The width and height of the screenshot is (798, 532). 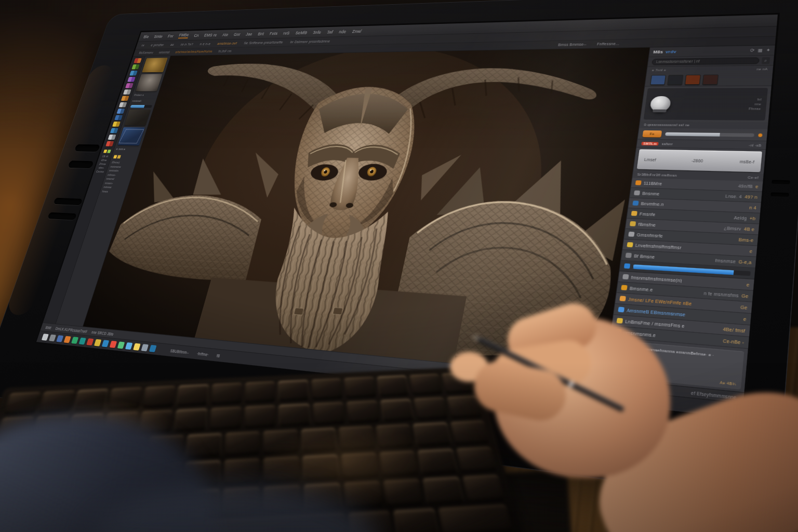 I want to click on tool-icon-color, so click(x=137, y=66).